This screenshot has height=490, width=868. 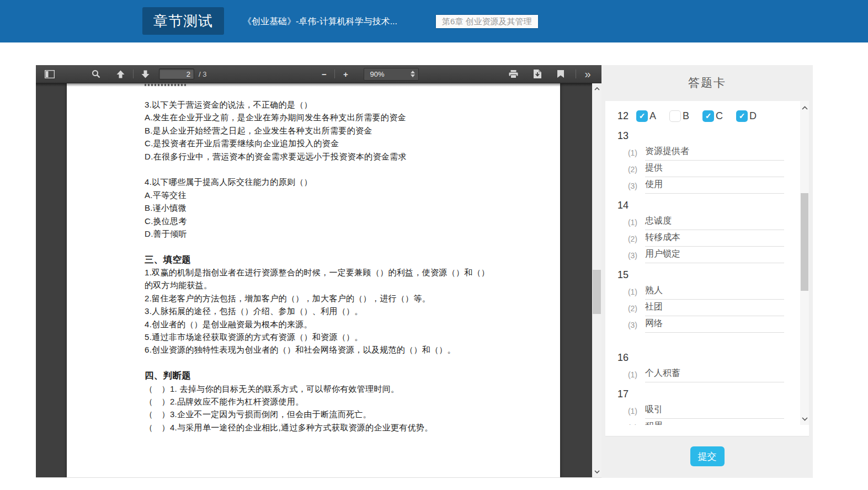 I want to click on option-d: D, so click(x=746, y=116).